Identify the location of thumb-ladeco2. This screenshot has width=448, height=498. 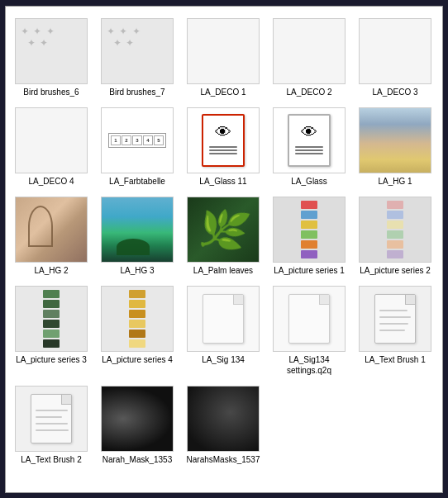
(309, 51).